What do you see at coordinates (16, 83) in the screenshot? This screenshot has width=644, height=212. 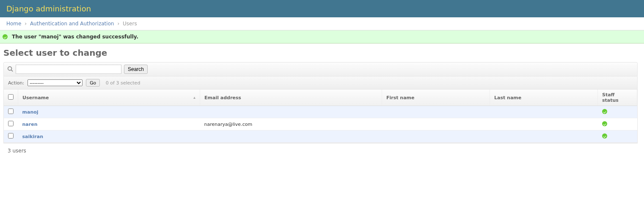 I see `action-label: Action:` at bounding box center [16, 83].